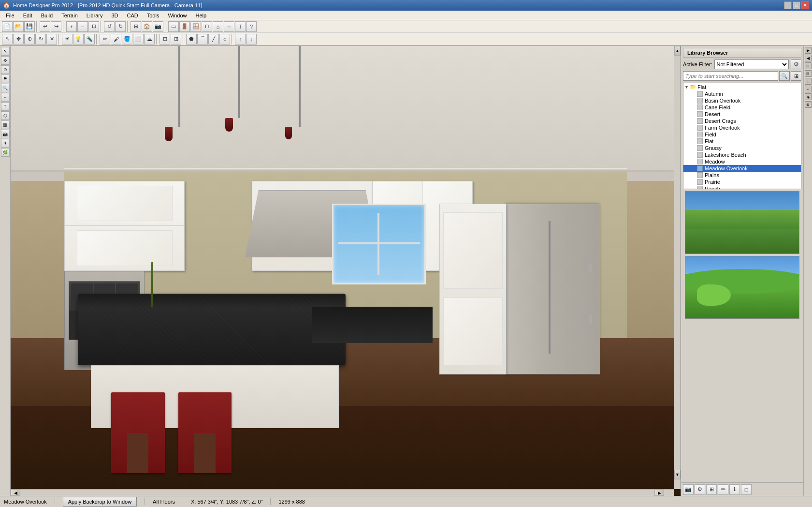 This screenshot has width=812, height=507. Describe the element at coordinates (41, 39) in the screenshot. I see `rotate-button: ↻` at that location.